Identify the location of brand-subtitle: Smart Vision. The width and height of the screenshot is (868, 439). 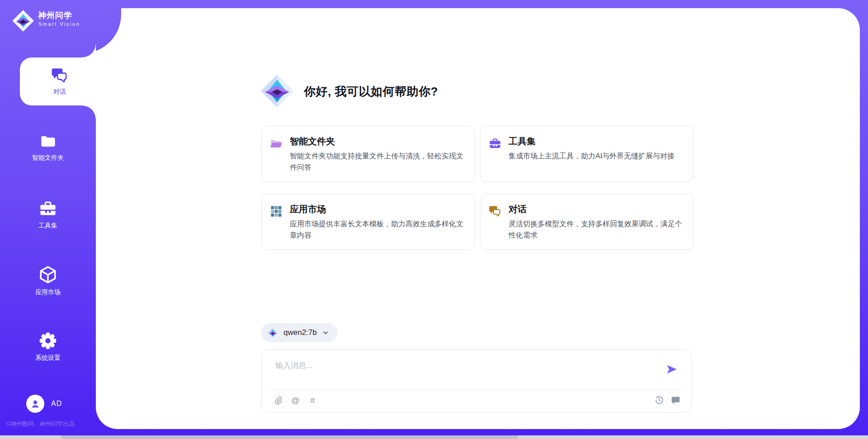
(59, 24).